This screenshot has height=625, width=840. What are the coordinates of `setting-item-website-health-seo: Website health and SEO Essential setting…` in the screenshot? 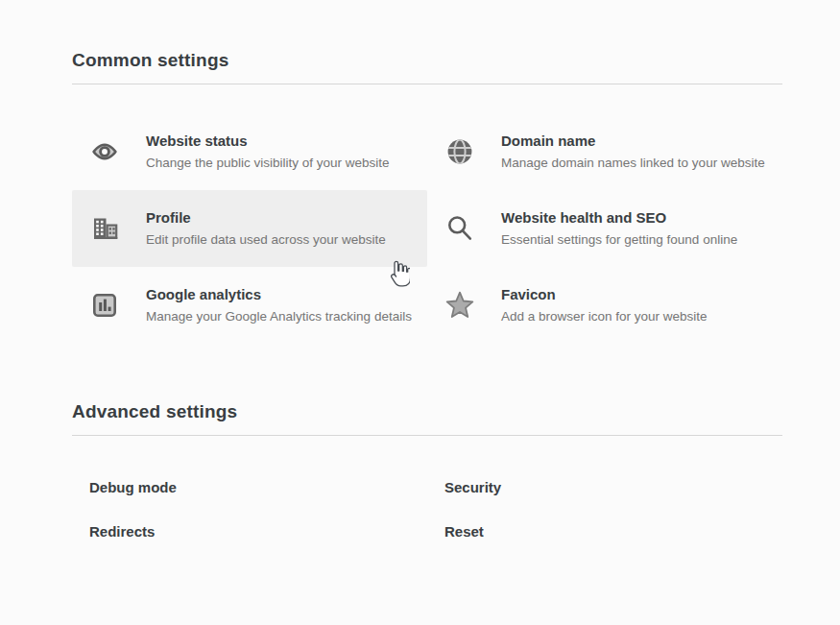 It's located at (605, 228).